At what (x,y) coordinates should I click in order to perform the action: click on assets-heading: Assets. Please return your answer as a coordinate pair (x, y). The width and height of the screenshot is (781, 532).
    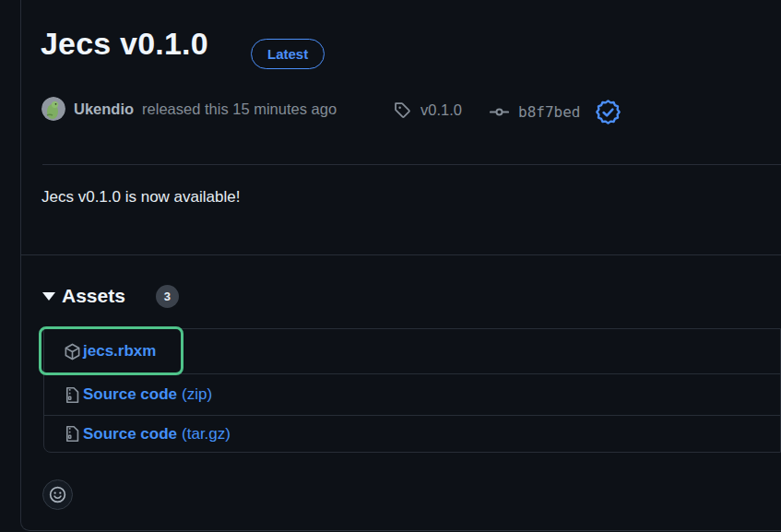
    Looking at the image, I should click on (94, 296).